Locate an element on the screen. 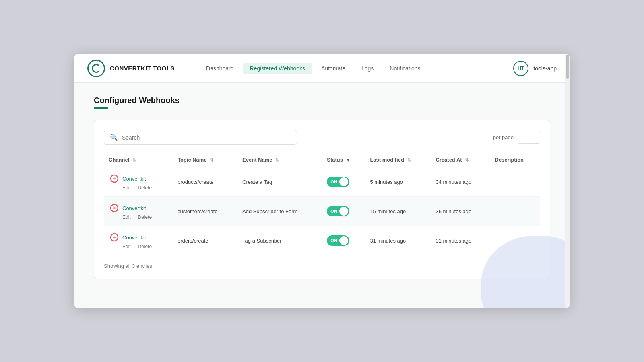 This screenshot has height=362, width=644. logo-icon is located at coordinates (96, 68).